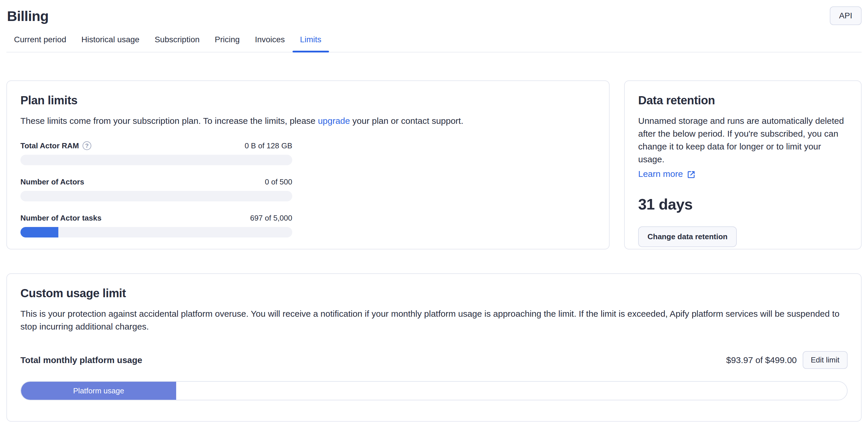  What do you see at coordinates (743, 204) in the screenshot?
I see `retention-period-value: 31 days` at bounding box center [743, 204].